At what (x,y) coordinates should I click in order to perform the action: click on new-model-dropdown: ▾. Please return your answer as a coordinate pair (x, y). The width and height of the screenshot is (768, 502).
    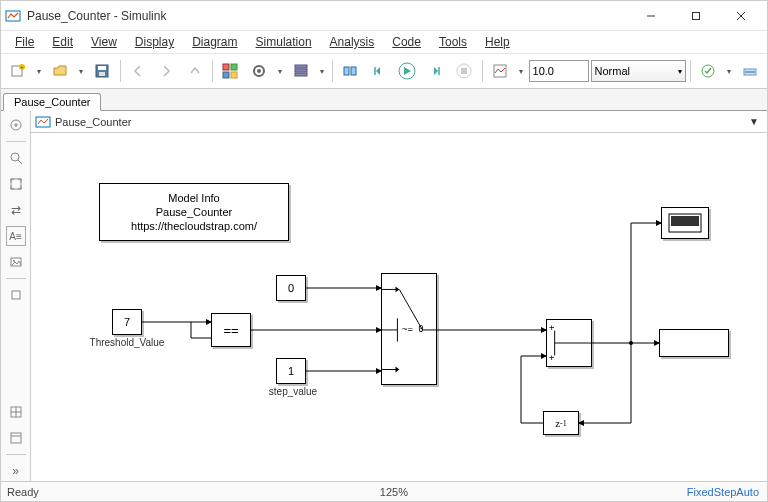
    Looking at the image, I should click on (40, 72).